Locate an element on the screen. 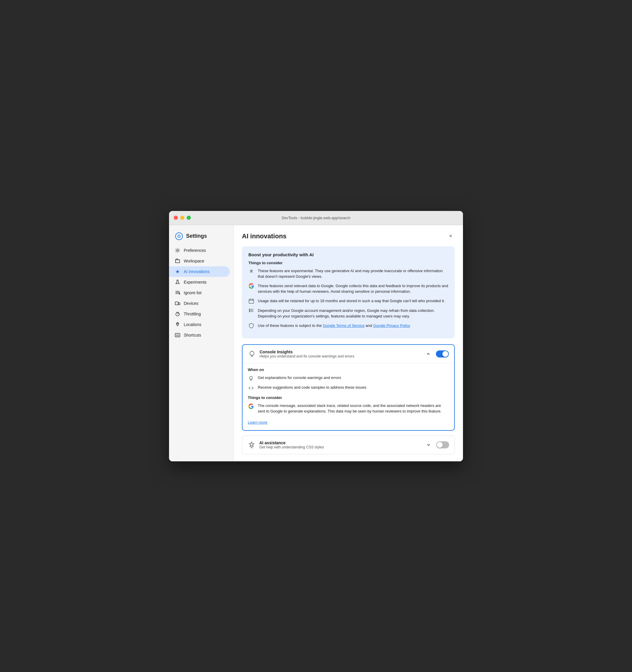  sidebar-item-experiments-label: Experiments is located at coordinates (195, 282).